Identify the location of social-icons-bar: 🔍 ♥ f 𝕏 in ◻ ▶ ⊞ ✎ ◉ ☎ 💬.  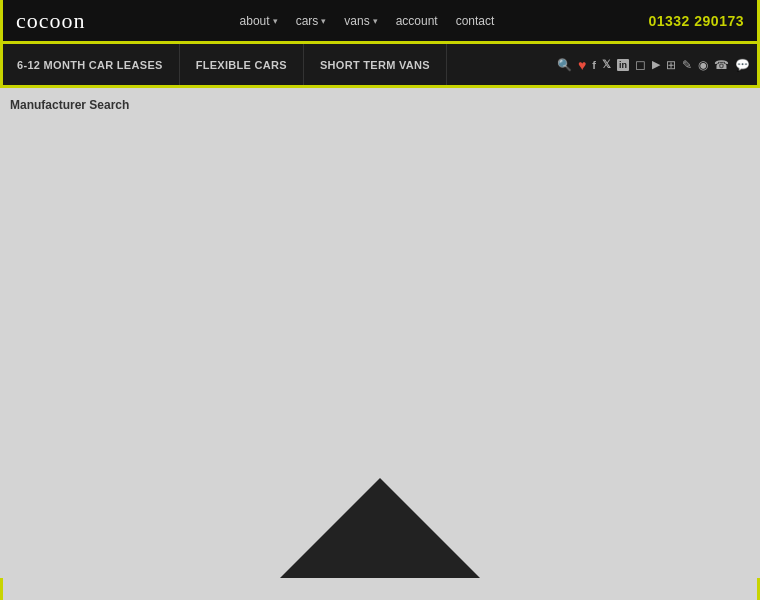
(654, 65).